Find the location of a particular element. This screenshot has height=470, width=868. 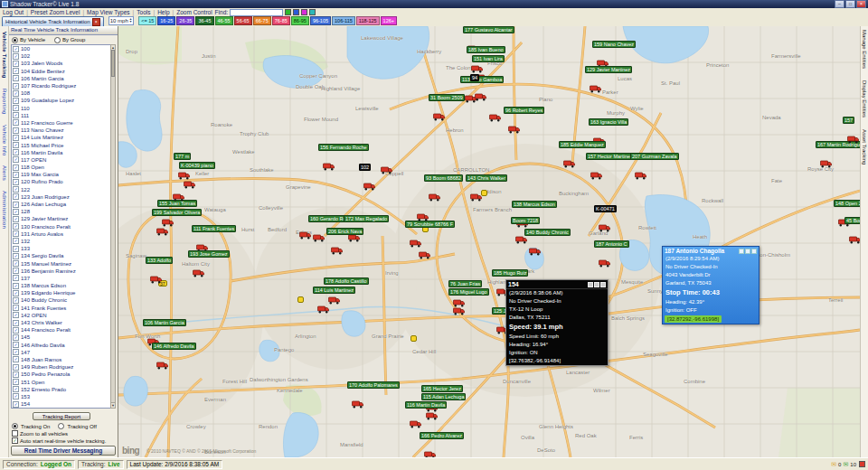

popup-close-icon is located at coordinates (603, 285).